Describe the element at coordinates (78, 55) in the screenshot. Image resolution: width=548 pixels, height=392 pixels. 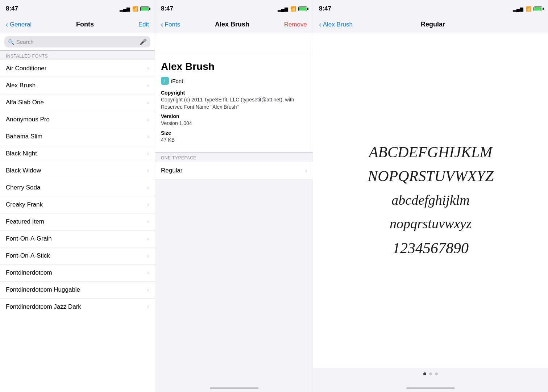
I see `installed-fonts-header: INSTALLED FONTS` at that location.